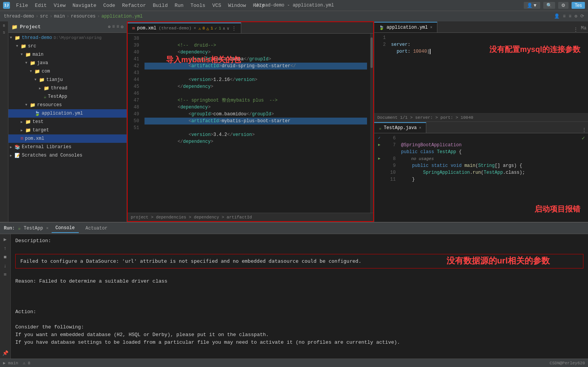 The width and height of the screenshot is (588, 367). I want to click on panel-title: Project, so click(31, 27).